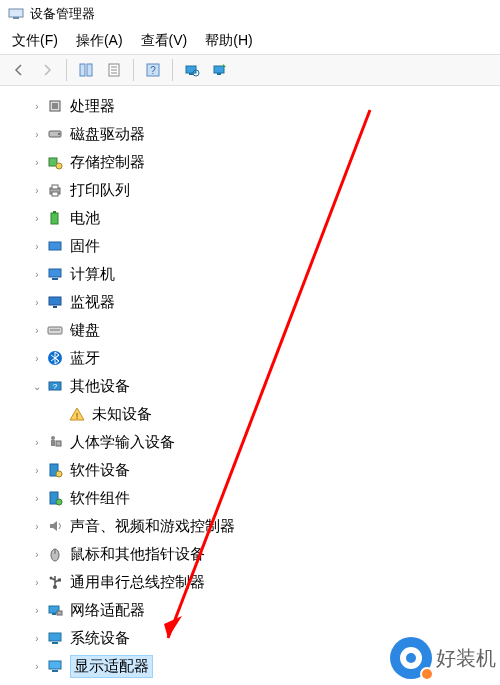 The image size is (500, 685). What do you see at coordinates (112, 666) in the screenshot?
I see `tree-item-label: 显示适配器` at bounding box center [112, 666].